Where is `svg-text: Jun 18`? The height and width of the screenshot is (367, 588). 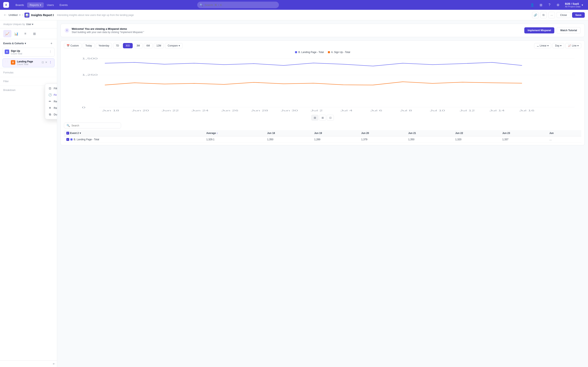 svg-text: Jun 18 is located at coordinates (110, 111).